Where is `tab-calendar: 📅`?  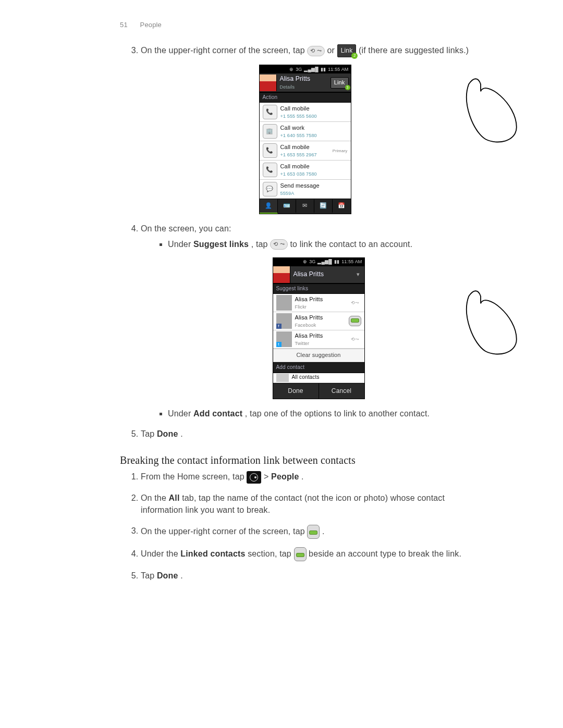
tab-calendar: 📅 is located at coordinates (341, 206).